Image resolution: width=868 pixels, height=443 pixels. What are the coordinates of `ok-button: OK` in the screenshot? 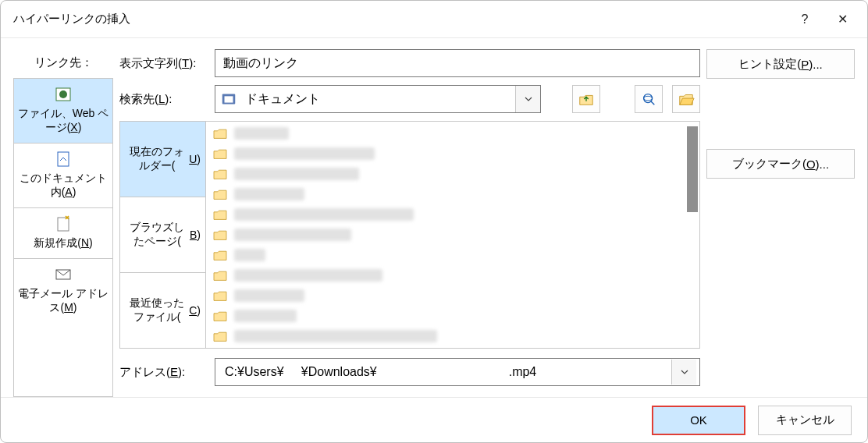 It's located at (699, 420).